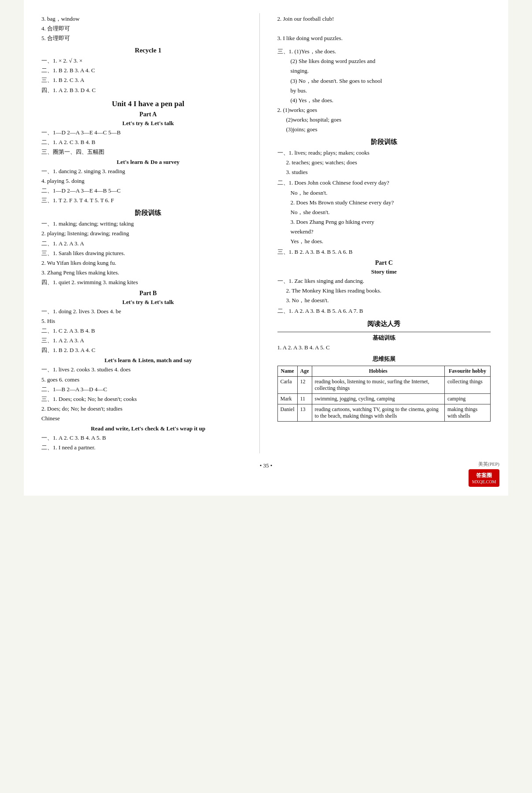  I want to click on table-header-favourite: Favourite hobby, so click(467, 371).